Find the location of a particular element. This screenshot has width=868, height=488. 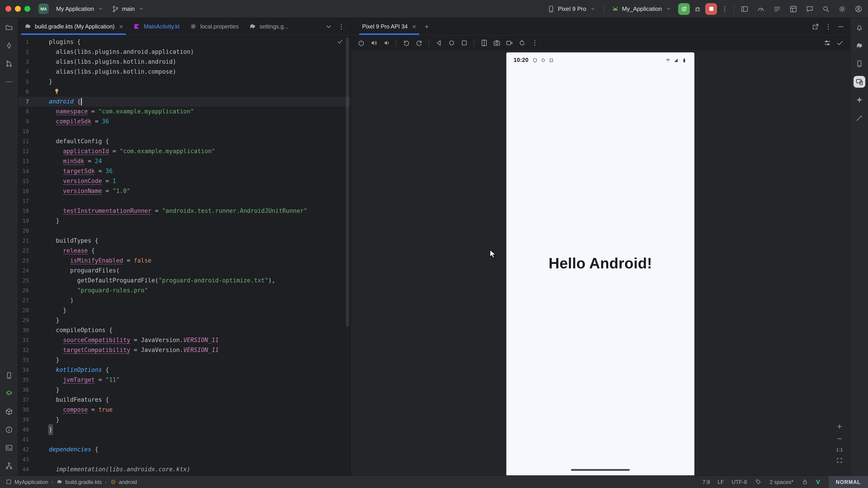

zoom-window-button is located at coordinates (27, 9).